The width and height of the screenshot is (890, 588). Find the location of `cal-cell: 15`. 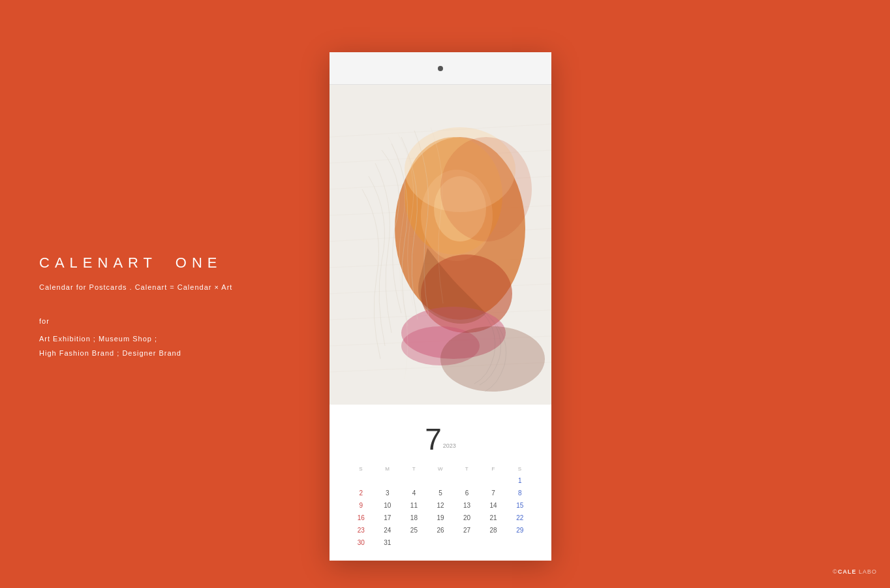

cal-cell: 15 is located at coordinates (519, 505).